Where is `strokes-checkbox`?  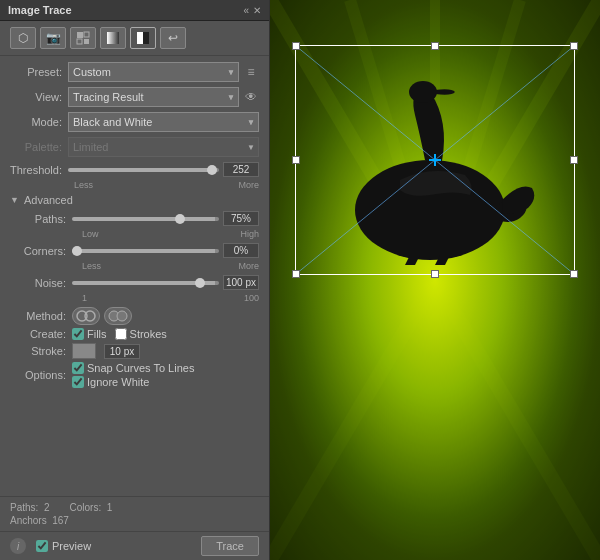
strokes-checkbox is located at coordinates (121, 334).